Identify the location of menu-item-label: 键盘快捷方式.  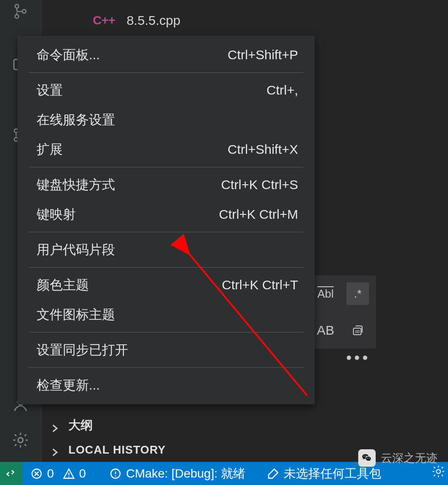
(76, 185).